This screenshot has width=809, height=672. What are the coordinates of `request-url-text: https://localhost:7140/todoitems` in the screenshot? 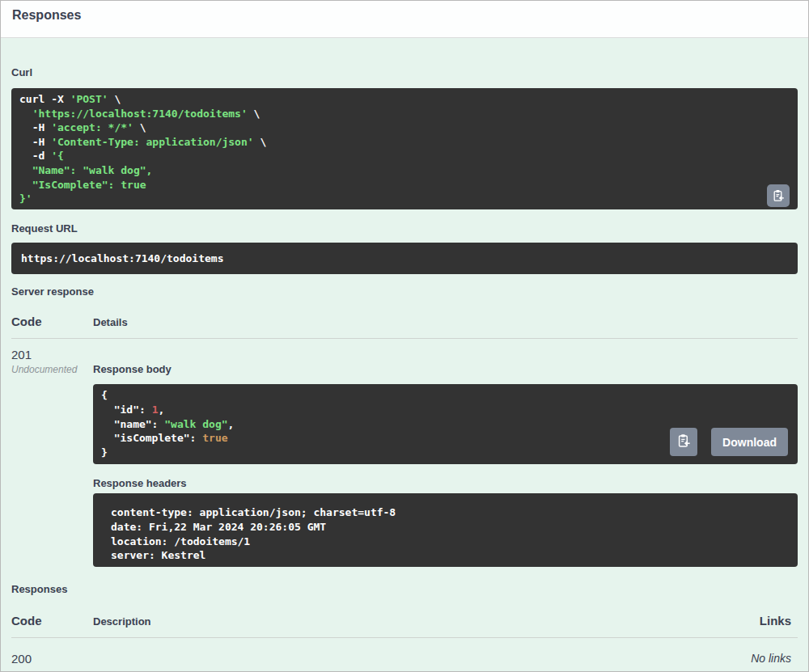 It's located at (404, 259).